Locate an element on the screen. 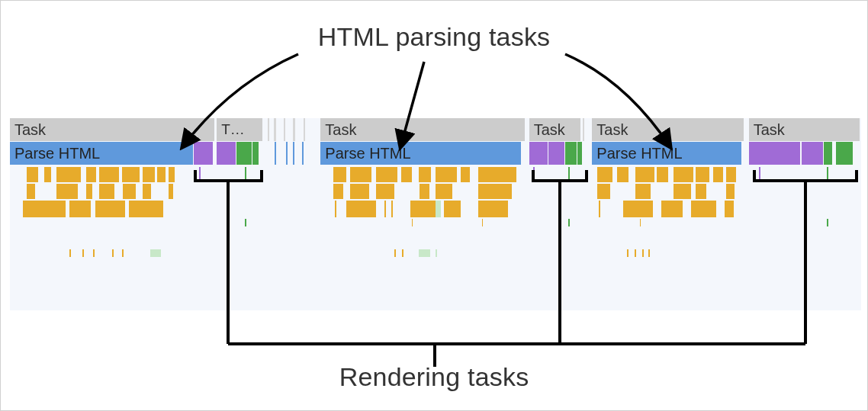 The width and height of the screenshot is (868, 411). label-rendering-tasks: Rendering tasks is located at coordinates (435, 377).